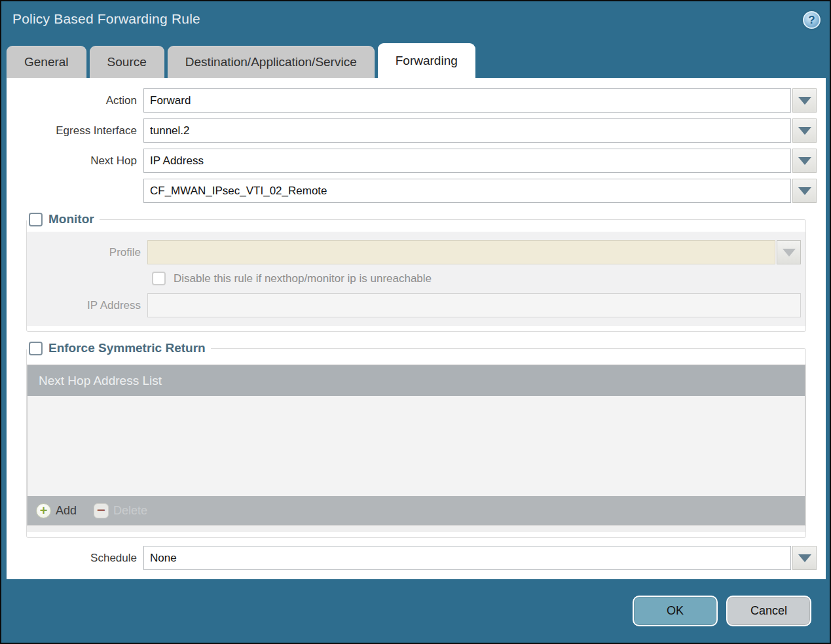 The height and width of the screenshot is (644, 831). Describe the element at coordinates (416, 446) in the screenshot. I see `next-hop-address-list-body` at that location.